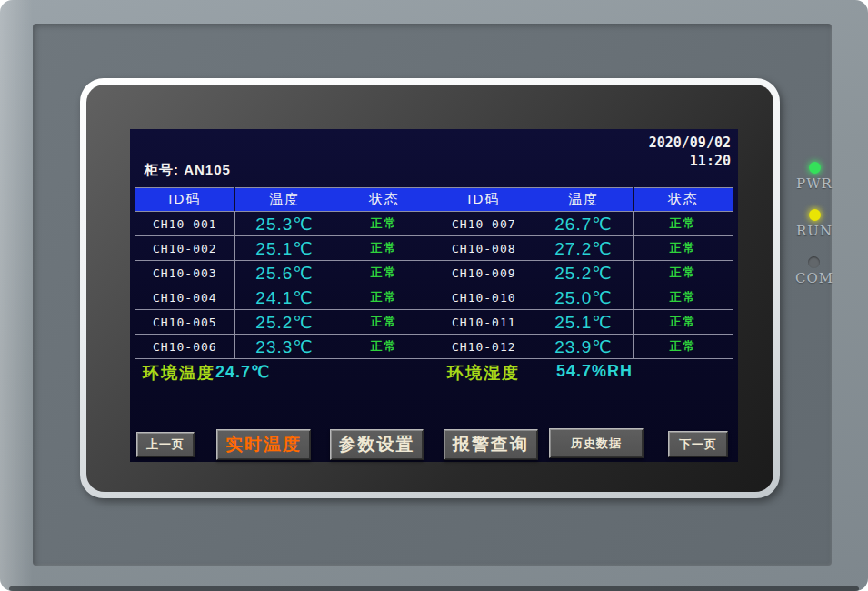  What do you see at coordinates (814, 278) in the screenshot?
I see `com-led-label: COM` at bounding box center [814, 278].